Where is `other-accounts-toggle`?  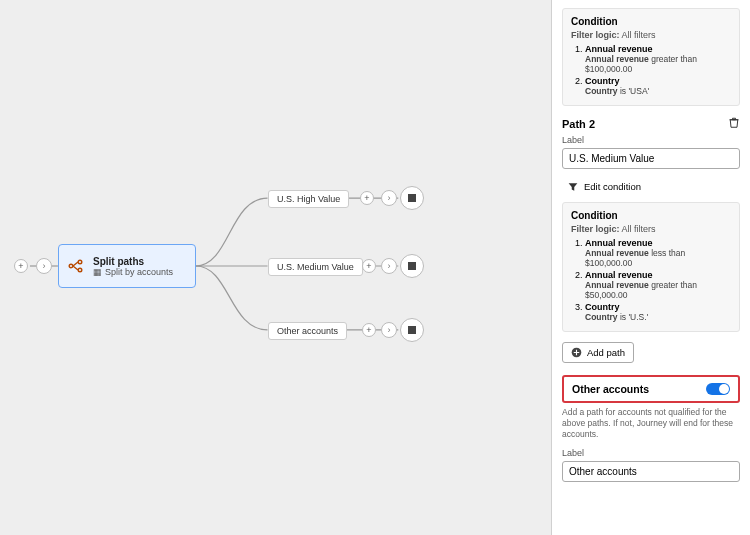 other-accounts-toggle is located at coordinates (718, 389).